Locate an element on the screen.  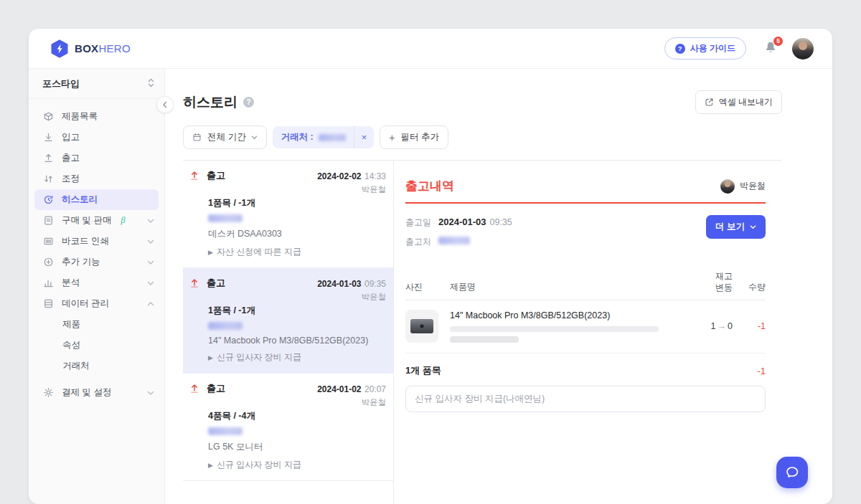
excel-export-button: 엑셀 내보내기 is located at coordinates (739, 102).